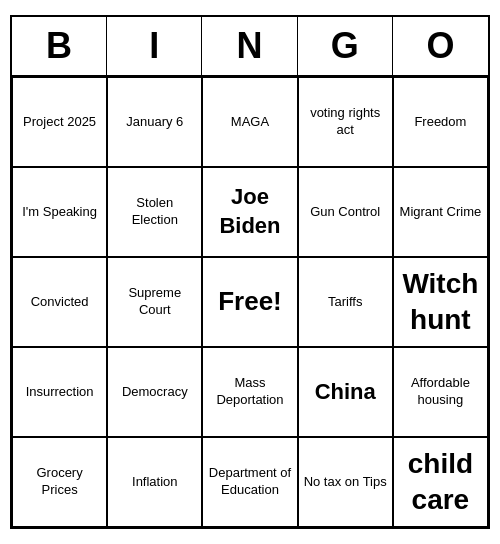 The image size is (500, 544). Describe the element at coordinates (154, 46) in the screenshot. I see `header-letter-i: I` at that location.